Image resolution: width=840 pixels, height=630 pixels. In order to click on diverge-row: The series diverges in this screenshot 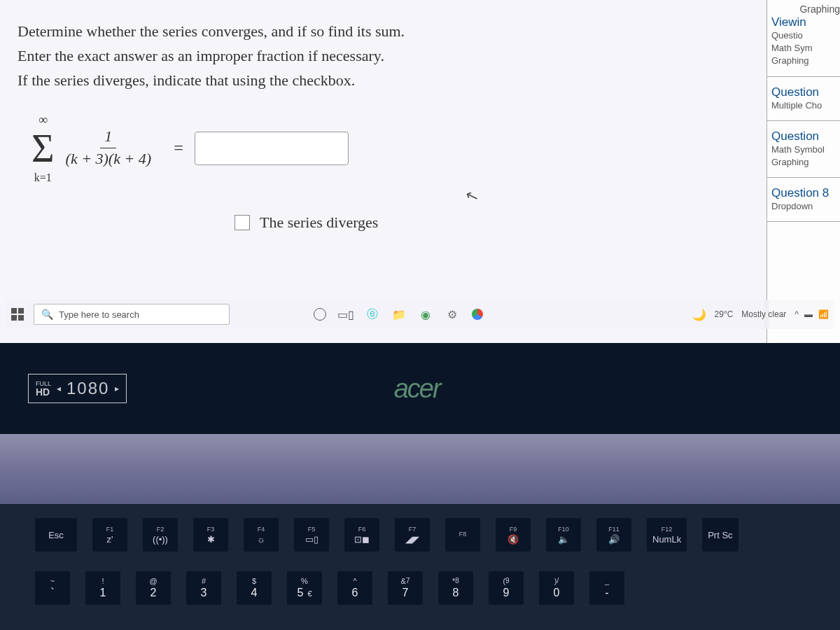, I will do `click(493, 223)`.